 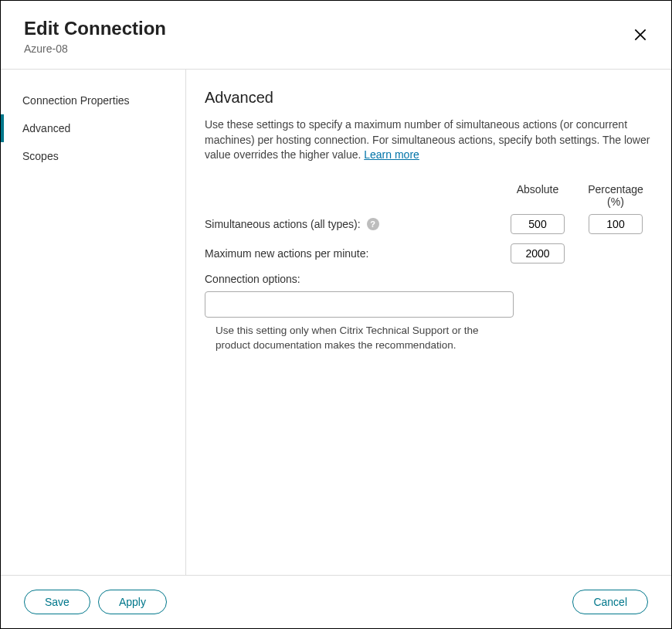 I want to click on help-icon: ?, so click(x=373, y=224).